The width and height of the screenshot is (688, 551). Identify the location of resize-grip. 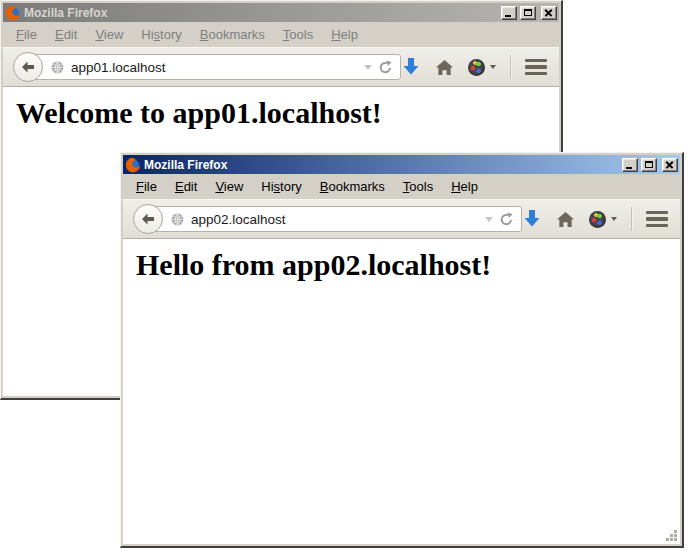
(672, 536).